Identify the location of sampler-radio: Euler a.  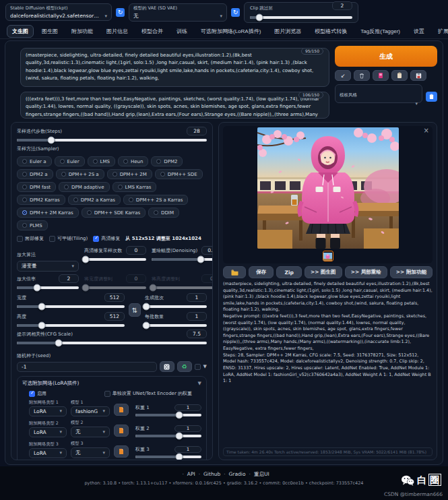
(34, 162).